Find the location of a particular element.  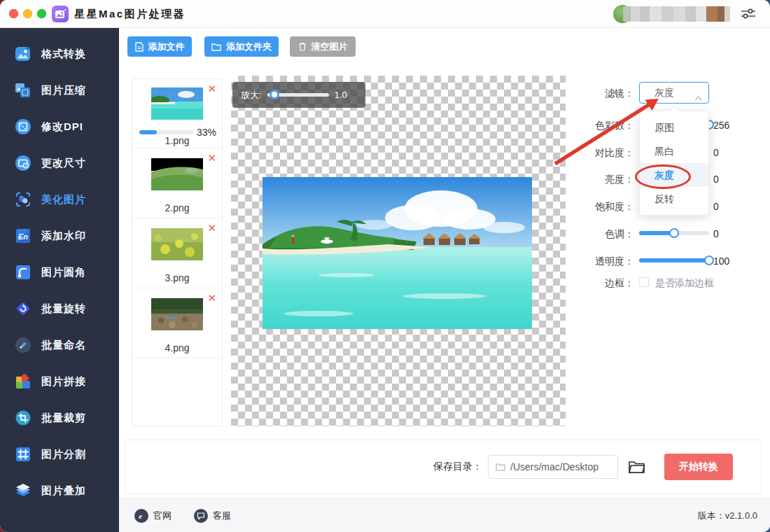

colors-label: 色彩数： is located at coordinates (603, 126).